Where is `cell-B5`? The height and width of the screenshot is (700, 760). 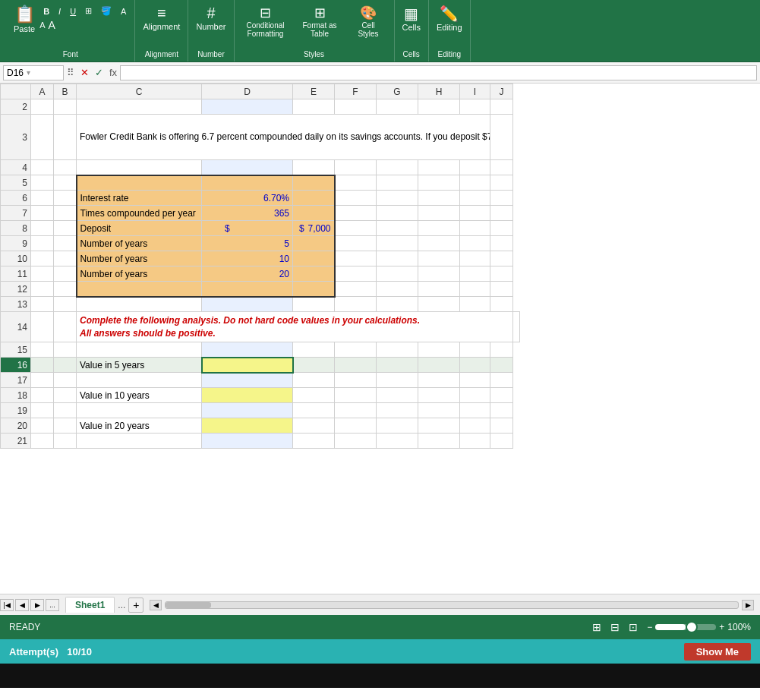
cell-B5 is located at coordinates (65, 183).